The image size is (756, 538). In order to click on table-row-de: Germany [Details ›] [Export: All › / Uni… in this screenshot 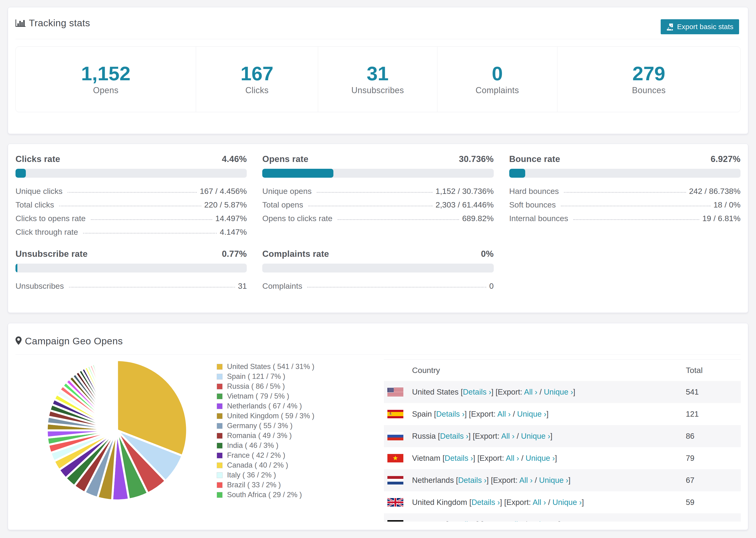, I will do `click(563, 517)`.